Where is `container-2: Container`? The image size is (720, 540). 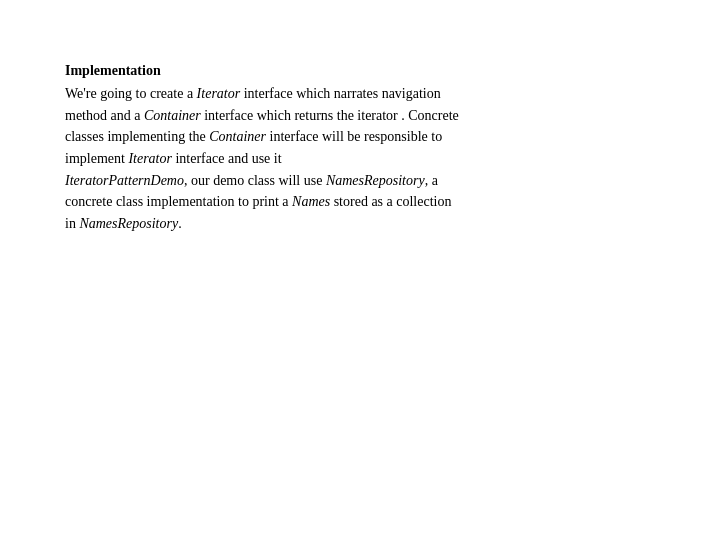
container-2: Container is located at coordinates (238, 136).